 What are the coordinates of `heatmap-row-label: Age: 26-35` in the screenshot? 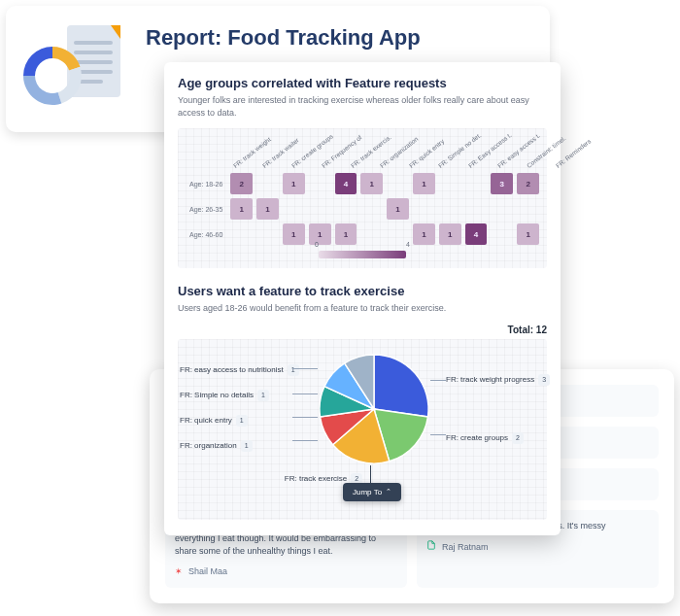 It's located at (206, 210).